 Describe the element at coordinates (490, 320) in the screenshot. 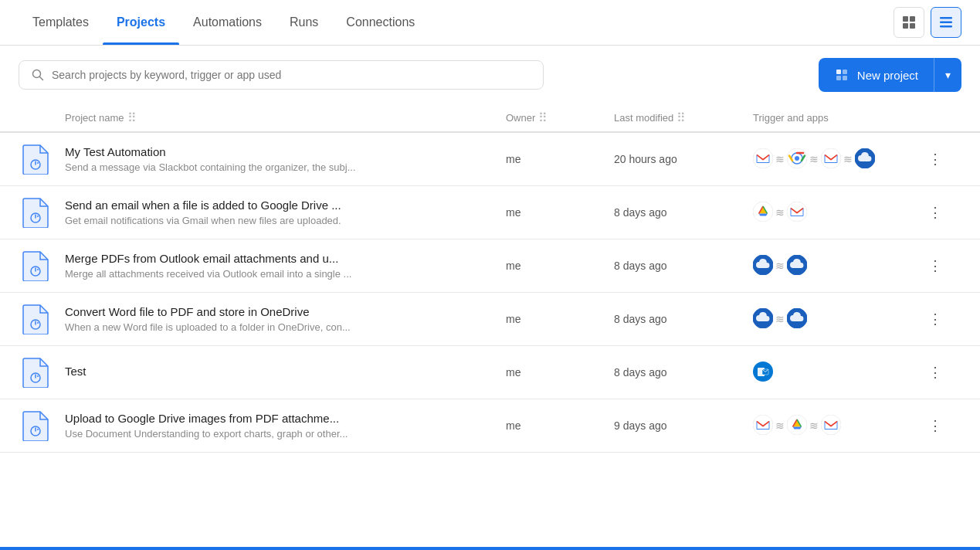

I see `table-row: Convert Word file to PDF and store in On…` at that location.